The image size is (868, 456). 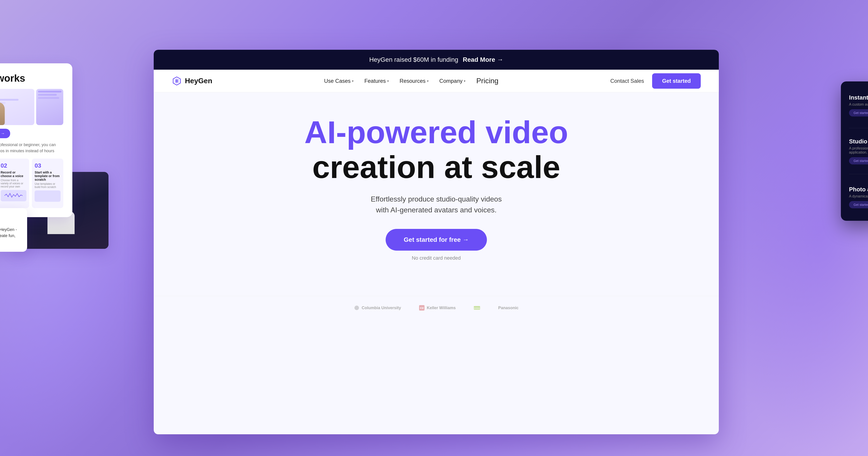 I want to click on hiw-screenshot, so click(x=32, y=107).